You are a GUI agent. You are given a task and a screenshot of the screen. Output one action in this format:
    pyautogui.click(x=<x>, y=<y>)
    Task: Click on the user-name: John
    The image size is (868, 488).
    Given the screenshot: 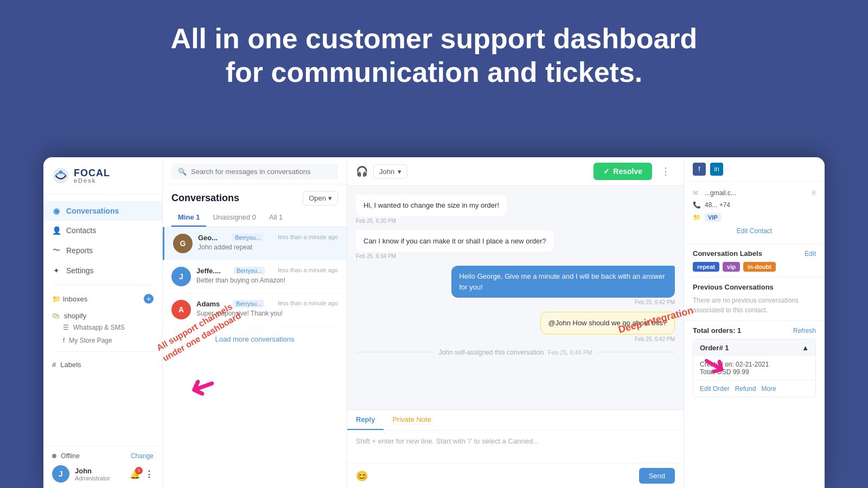 What is the action you would take?
    pyautogui.click(x=100, y=471)
    